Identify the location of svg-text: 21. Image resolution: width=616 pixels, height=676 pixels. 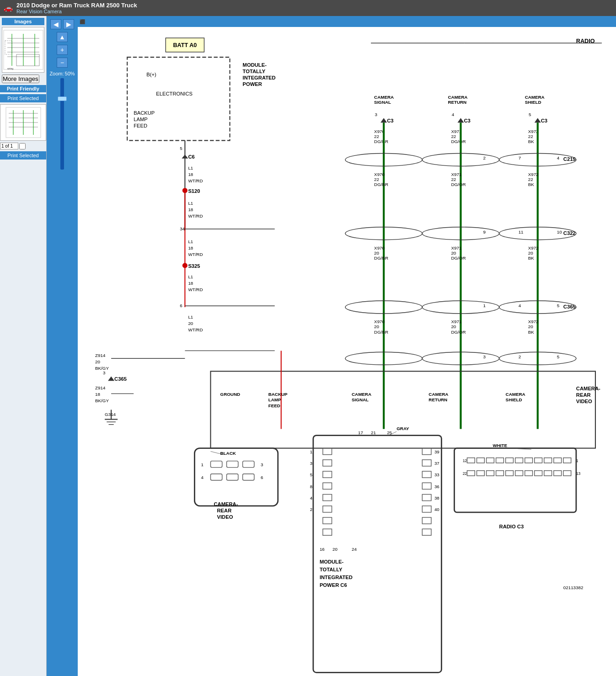
(373, 432).